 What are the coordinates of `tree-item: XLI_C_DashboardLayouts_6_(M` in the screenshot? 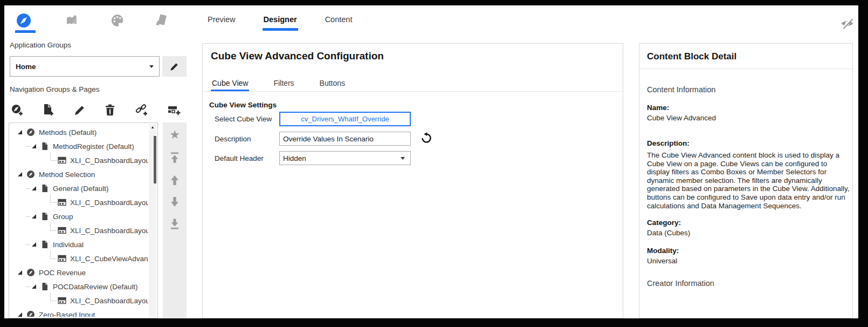 It's located at (79, 301).